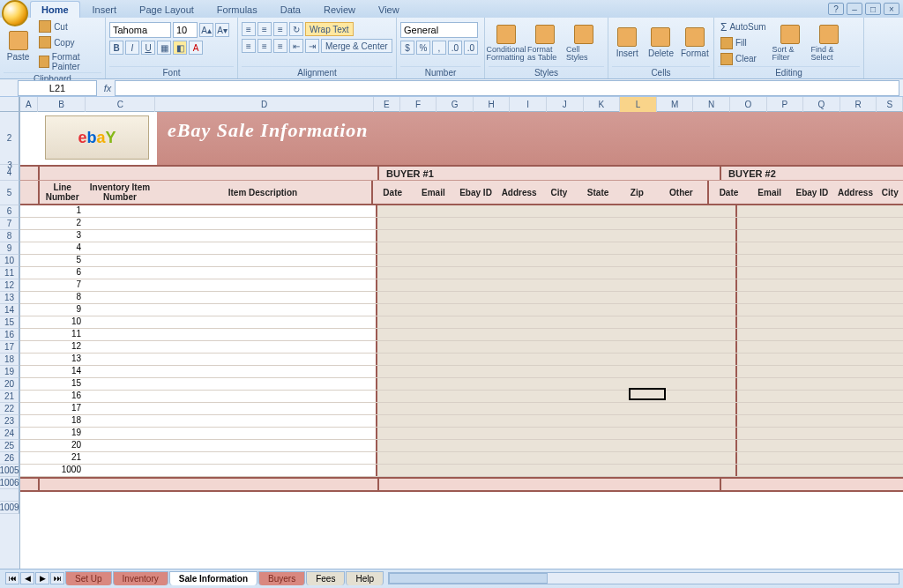  I want to click on table-row: 4, so click(462, 249).